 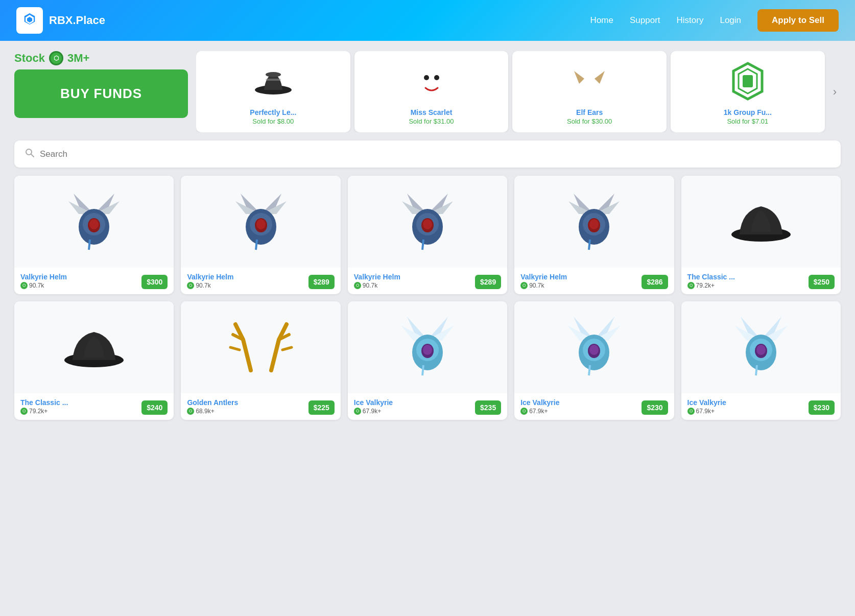 What do you see at coordinates (711, 277) in the screenshot?
I see `item-name: The Classic ...` at bounding box center [711, 277].